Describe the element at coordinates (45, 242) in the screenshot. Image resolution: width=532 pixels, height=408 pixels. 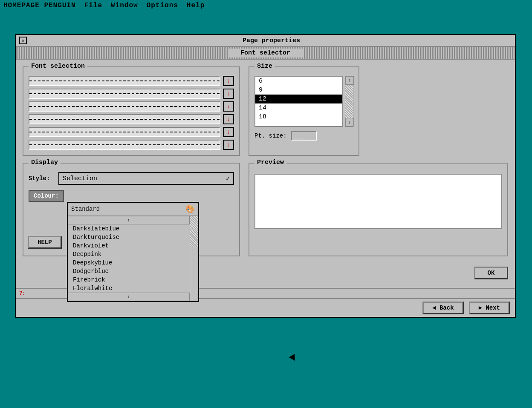
I see `help-button: HELP` at that location.